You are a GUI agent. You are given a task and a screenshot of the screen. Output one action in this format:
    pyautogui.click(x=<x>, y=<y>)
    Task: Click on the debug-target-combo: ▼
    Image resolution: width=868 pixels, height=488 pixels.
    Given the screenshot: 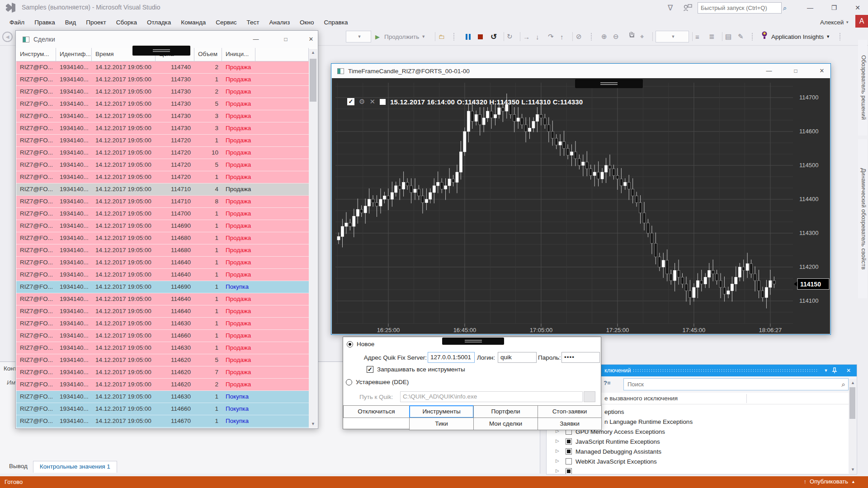 What is the action you would take?
    pyautogui.click(x=359, y=37)
    